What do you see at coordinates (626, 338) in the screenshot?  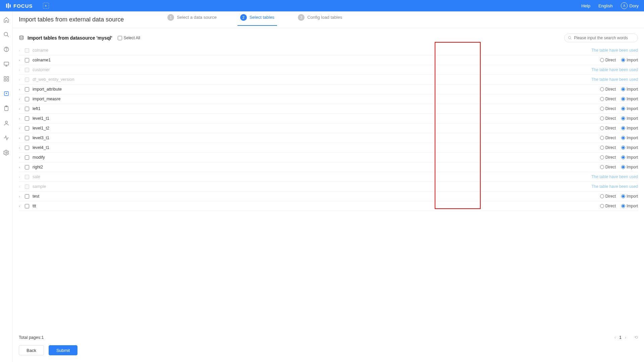 I see `pager: ‹ 1 › ⟲` at bounding box center [626, 338].